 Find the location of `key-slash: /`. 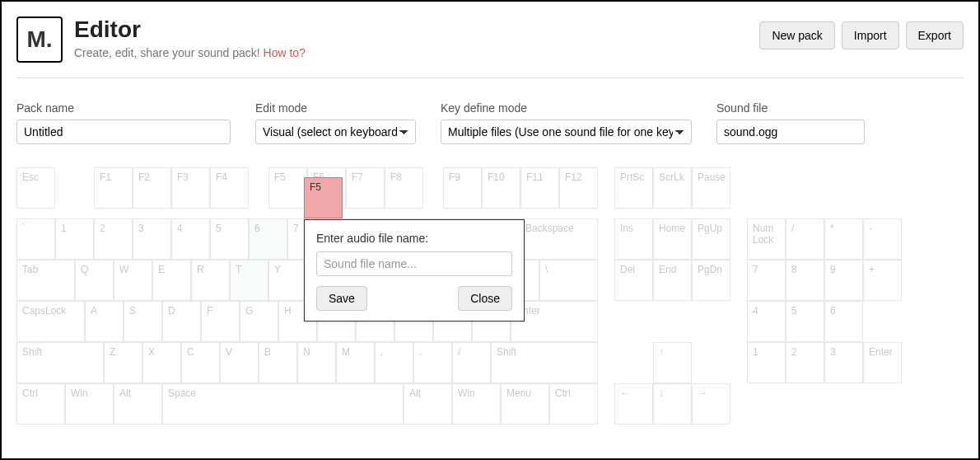

key-slash: / is located at coordinates (471, 363).